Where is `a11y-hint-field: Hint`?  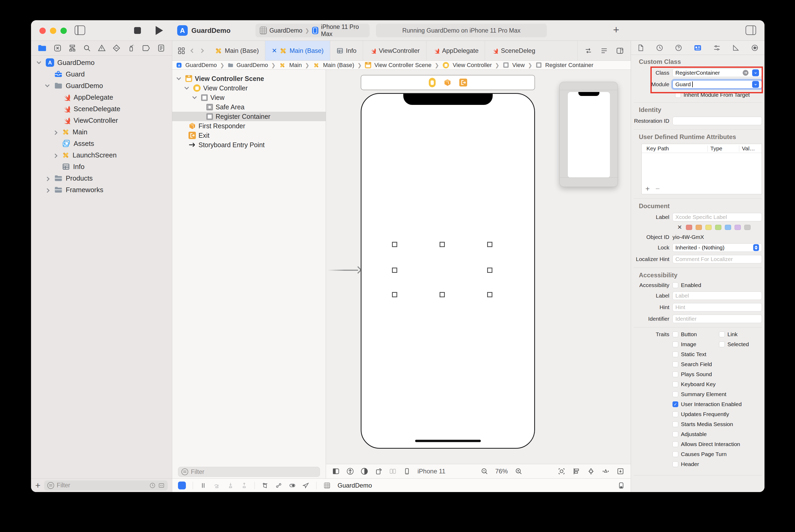 a11y-hint-field: Hint is located at coordinates (717, 307).